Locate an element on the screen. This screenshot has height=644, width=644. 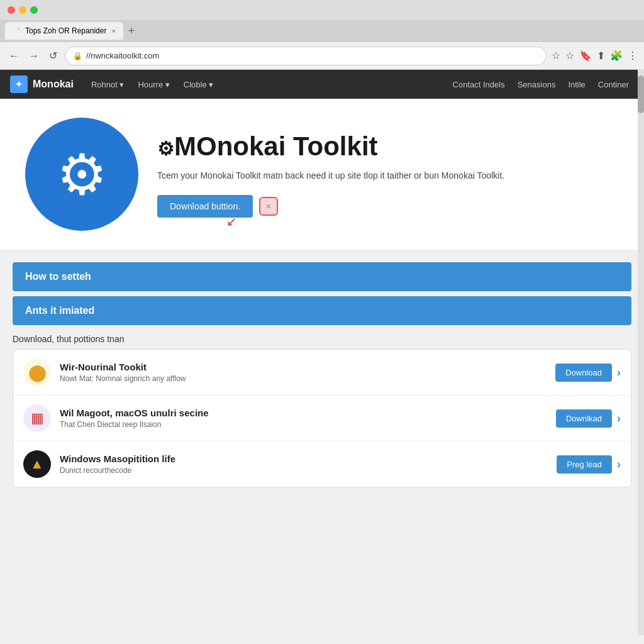
minimize-button is located at coordinates (23, 10).